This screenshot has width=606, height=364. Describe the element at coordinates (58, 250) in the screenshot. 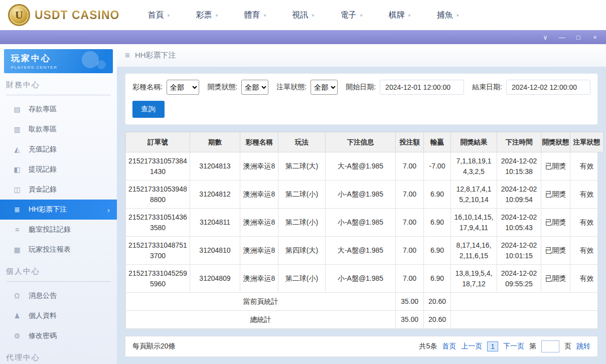

I see `sidebar-item: ▦玩家投注報表` at that location.